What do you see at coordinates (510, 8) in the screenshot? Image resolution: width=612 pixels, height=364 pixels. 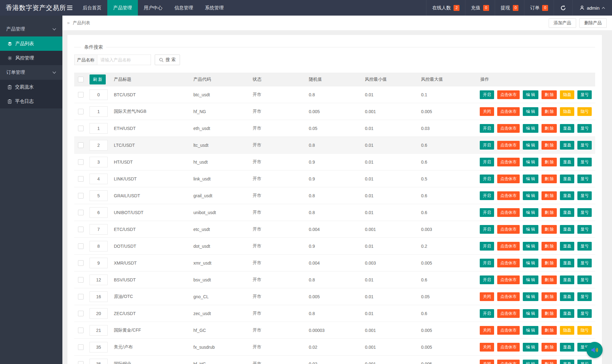 I see `stat-withdraw: 提现 0` at bounding box center [510, 8].